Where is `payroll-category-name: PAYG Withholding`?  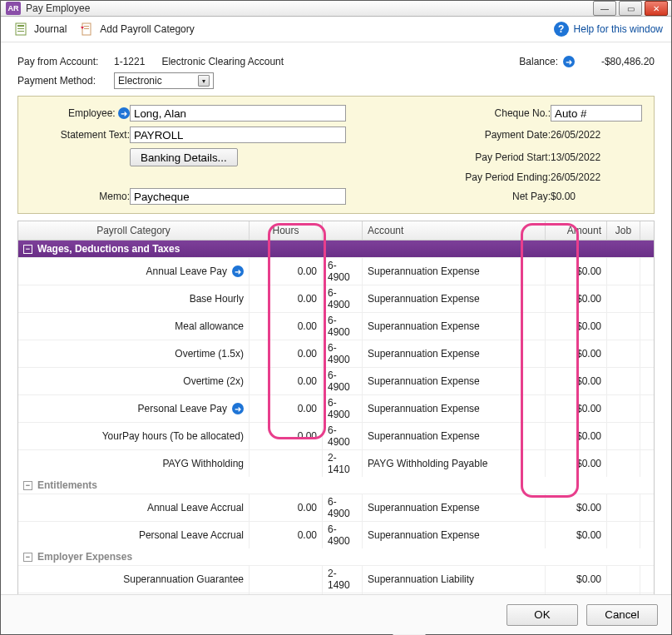 payroll-category-name: PAYG Withholding is located at coordinates (203, 464).